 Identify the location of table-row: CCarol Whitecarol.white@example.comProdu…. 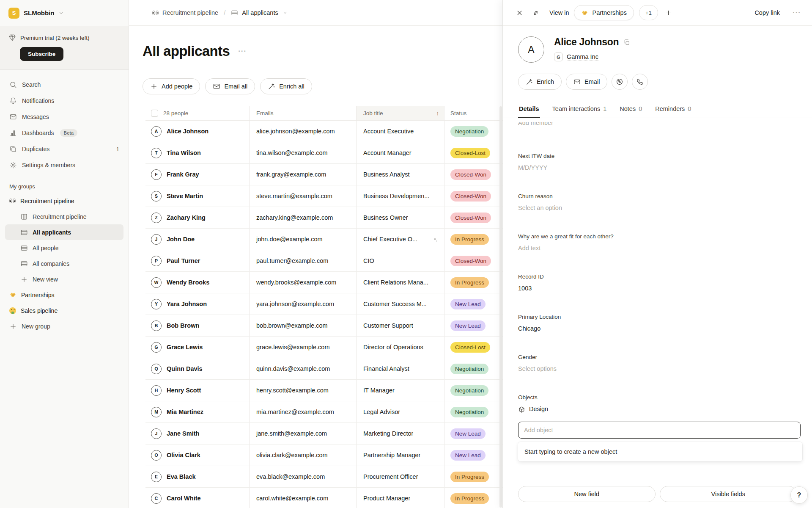
(324, 498).